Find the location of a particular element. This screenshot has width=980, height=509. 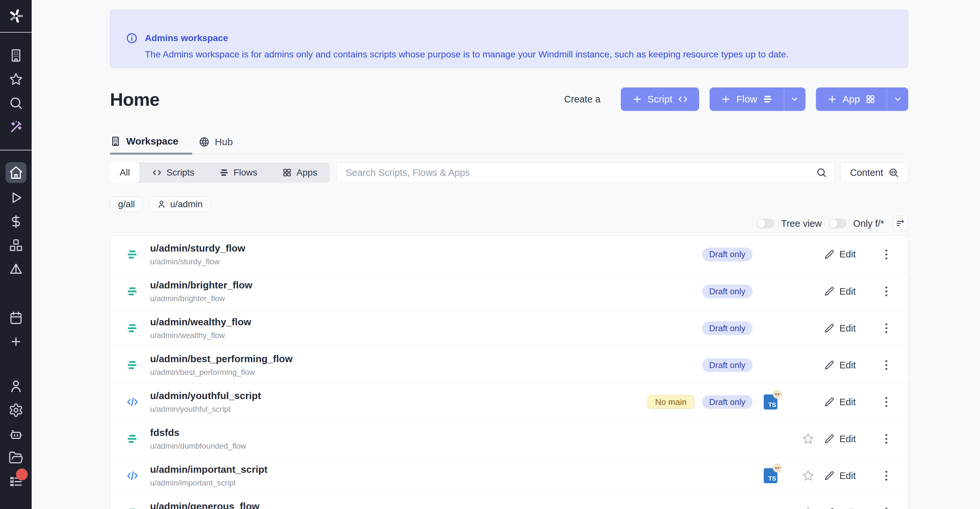

tab-hub-label: Hub is located at coordinates (224, 142).